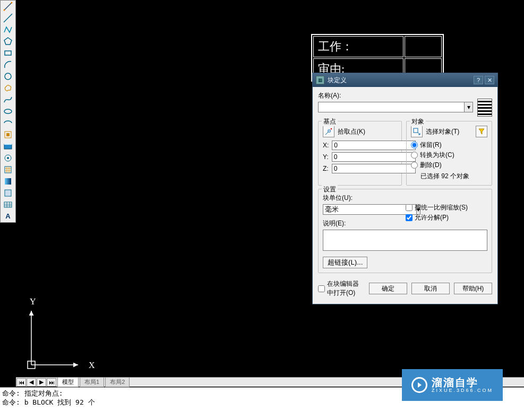 The image size is (524, 420). What do you see at coordinates (473, 288) in the screenshot?
I see `help-button: 帮助(H)` at bounding box center [473, 288].